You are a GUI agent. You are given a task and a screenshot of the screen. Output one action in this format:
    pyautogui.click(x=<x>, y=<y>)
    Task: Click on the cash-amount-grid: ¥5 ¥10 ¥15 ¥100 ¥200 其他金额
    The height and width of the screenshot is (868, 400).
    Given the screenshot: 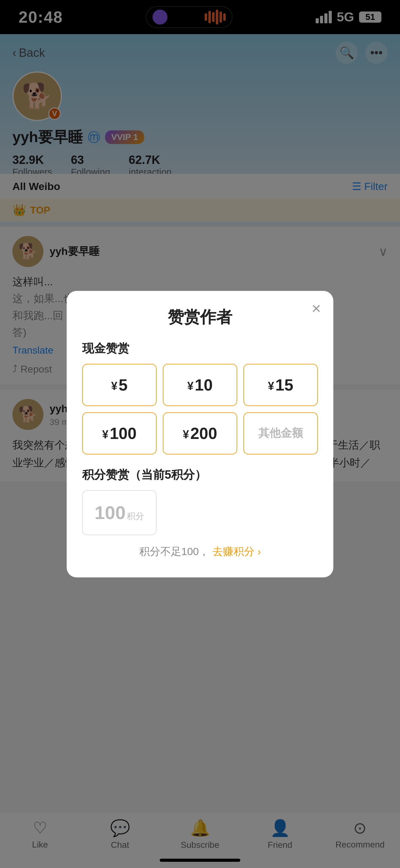 What is the action you would take?
    pyautogui.click(x=200, y=409)
    